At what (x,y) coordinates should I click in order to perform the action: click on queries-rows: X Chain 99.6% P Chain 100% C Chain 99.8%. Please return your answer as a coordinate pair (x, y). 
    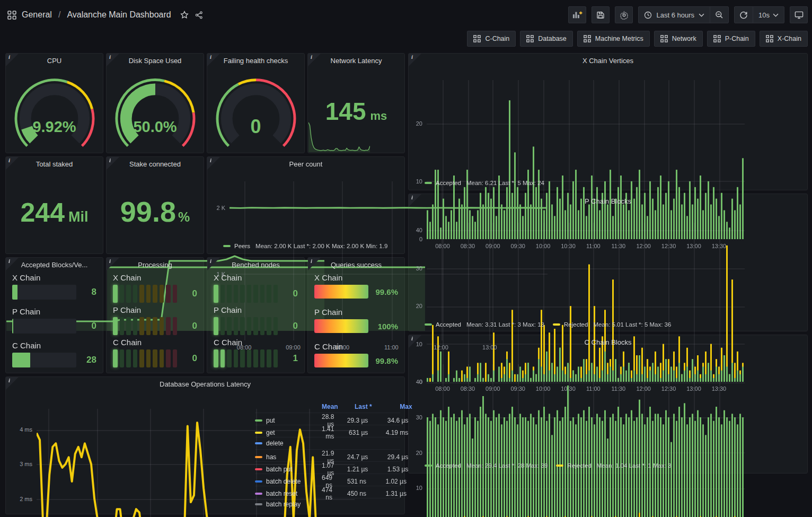
    Looking at the image, I should click on (356, 320).